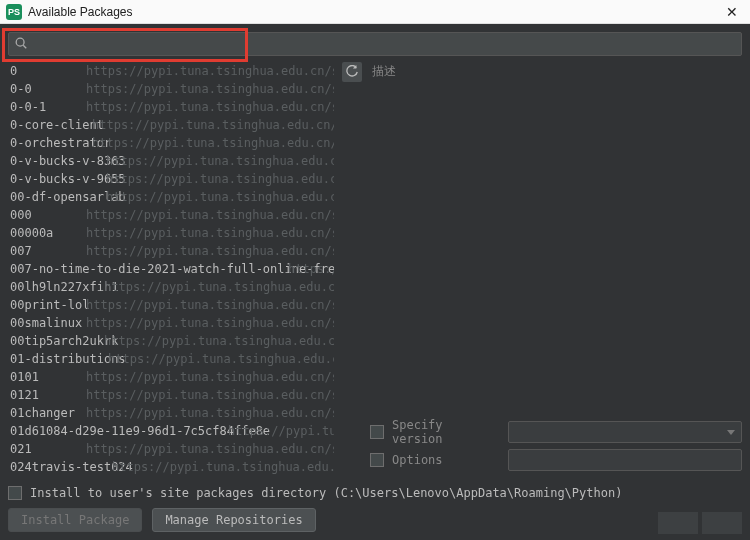  I want to click on window-title: Available Packages, so click(374, 12).